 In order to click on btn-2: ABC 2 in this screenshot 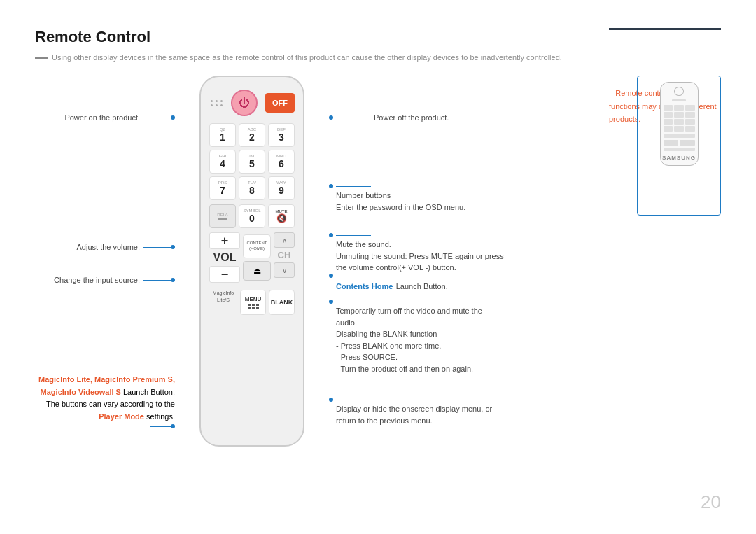, I will do `click(252, 135)`.